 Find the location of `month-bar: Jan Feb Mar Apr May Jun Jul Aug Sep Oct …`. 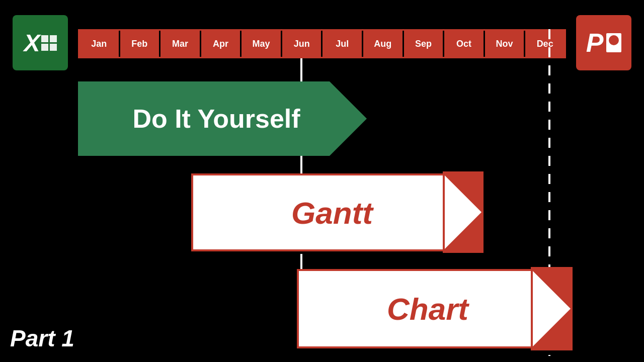

month-bar: Jan Feb Mar Apr May Jun Jul Aug Sep Oct … is located at coordinates (322, 44).